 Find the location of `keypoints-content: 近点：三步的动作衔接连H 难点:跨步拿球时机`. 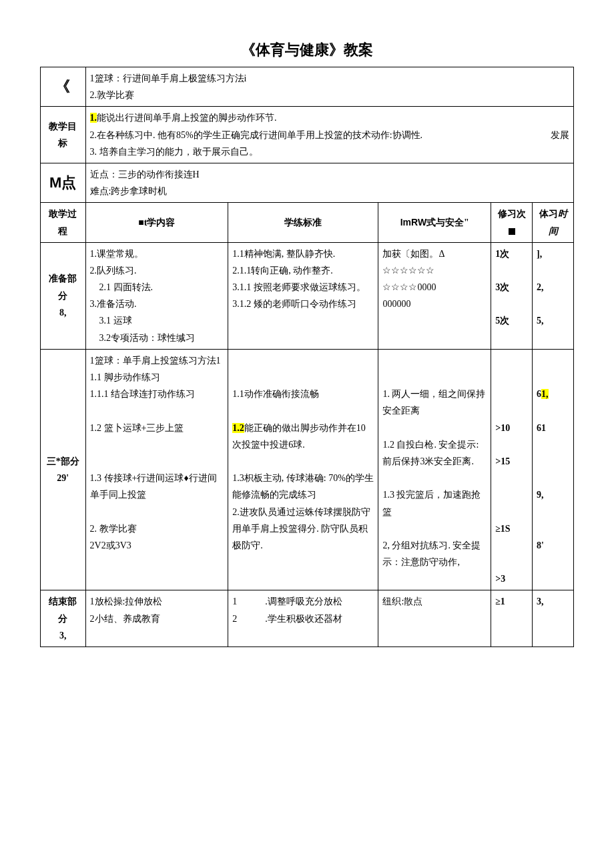

keypoints-content: 近点：三步的动作衔接连H 难点:跨步拿球时机 is located at coordinates (330, 183).